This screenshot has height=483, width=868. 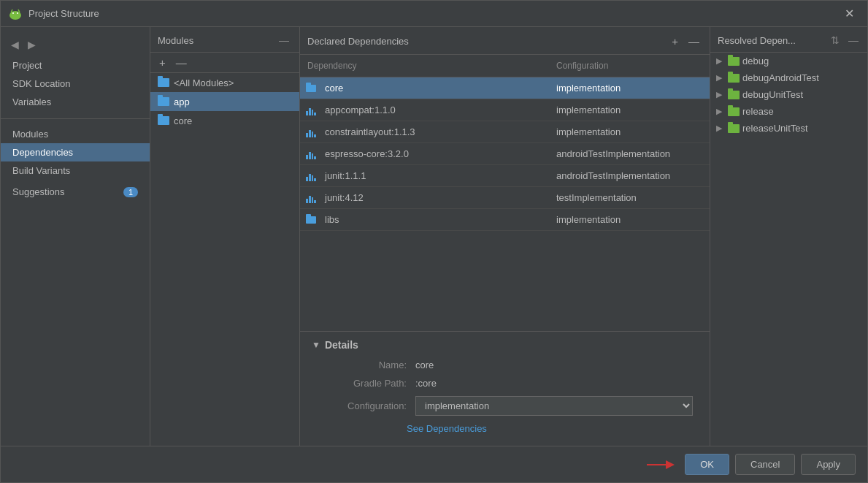 What do you see at coordinates (505, 345) in the screenshot?
I see `details-header: ▼ Details` at bounding box center [505, 345].